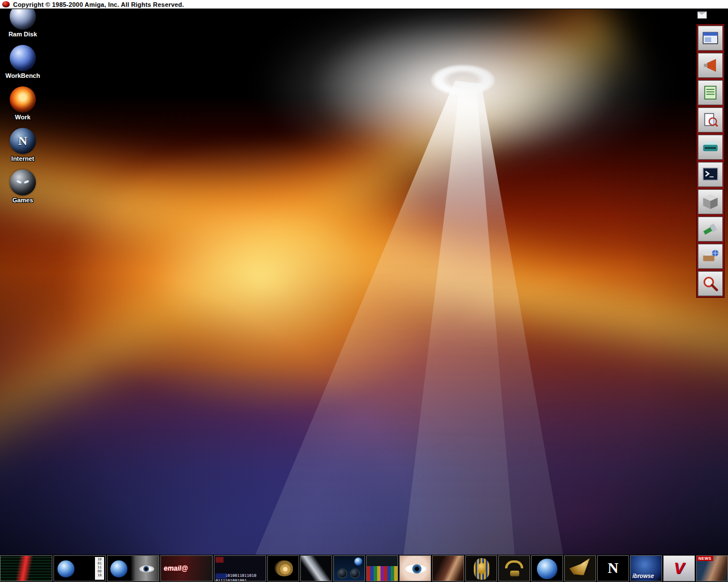 This screenshot has height=582, width=728. What do you see at coordinates (23, 186) in the screenshot?
I see `desktop-icon-games: Games` at bounding box center [23, 186].